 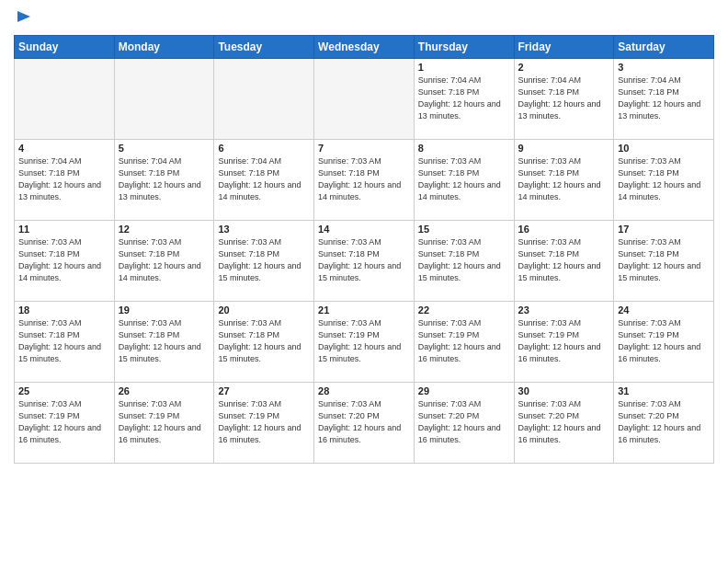 I want to click on col-header-friday: Friday, so click(x=564, y=46).